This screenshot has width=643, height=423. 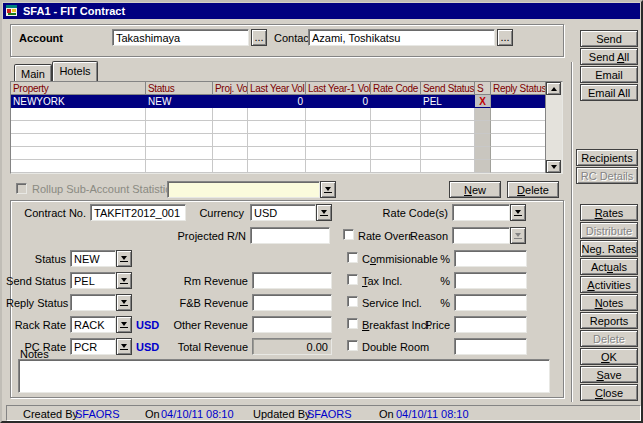 I want to click on app-icon, so click(x=12, y=12).